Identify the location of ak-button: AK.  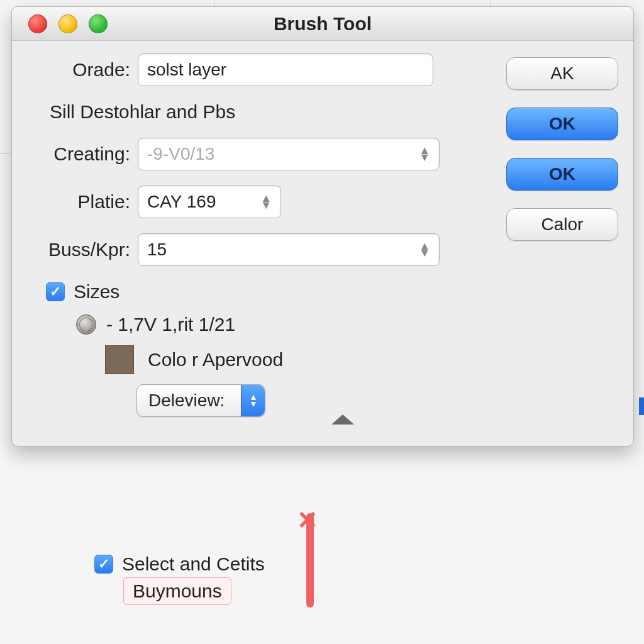
(562, 74).